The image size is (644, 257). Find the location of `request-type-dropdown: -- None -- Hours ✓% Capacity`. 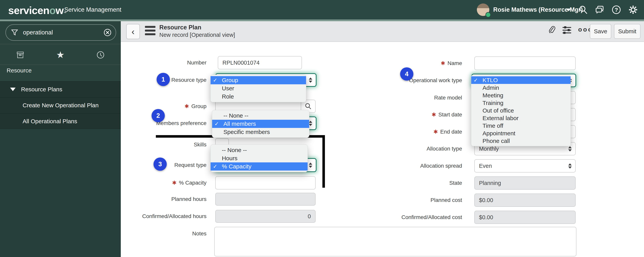

request-type-dropdown: -- None -- Hours ✓% Capacity is located at coordinates (259, 158).